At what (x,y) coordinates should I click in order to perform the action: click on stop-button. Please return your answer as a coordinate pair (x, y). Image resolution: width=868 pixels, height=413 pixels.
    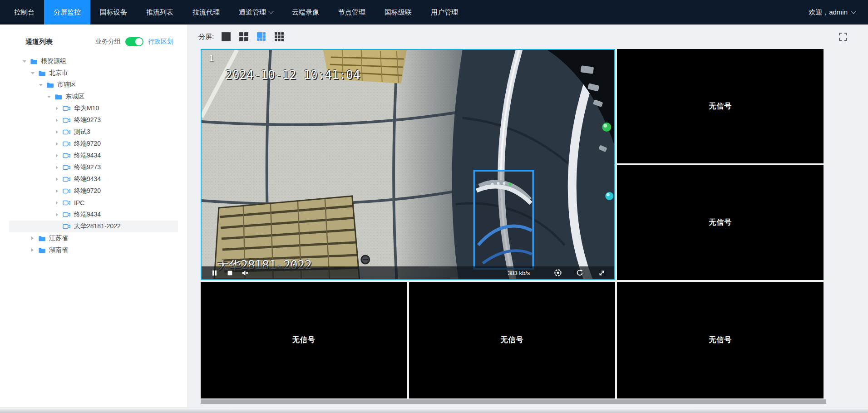
    Looking at the image, I should click on (230, 273).